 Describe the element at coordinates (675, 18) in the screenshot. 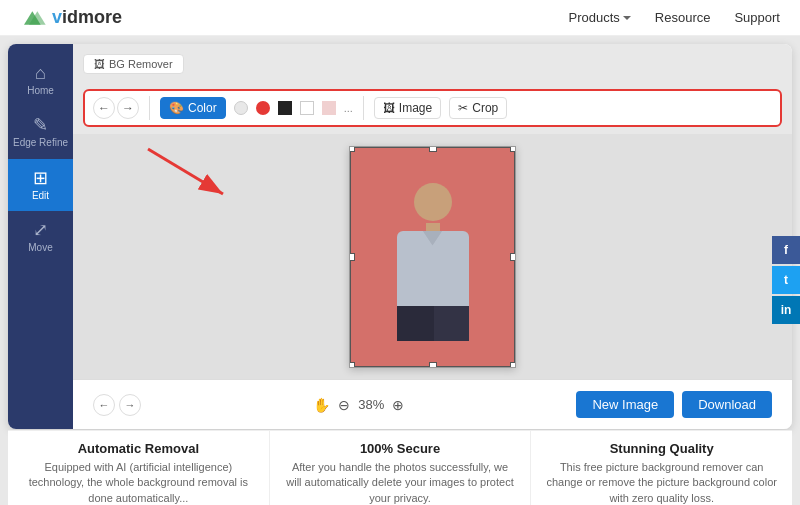

I see `navigation: Products Resource Support` at that location.